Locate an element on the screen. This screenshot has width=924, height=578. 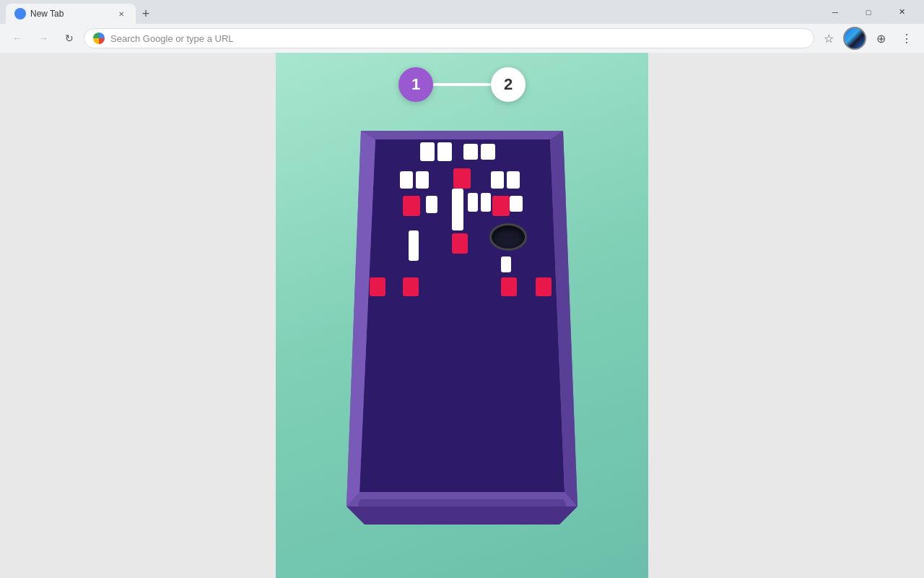
profile-button is located at coordinates (855, 38).